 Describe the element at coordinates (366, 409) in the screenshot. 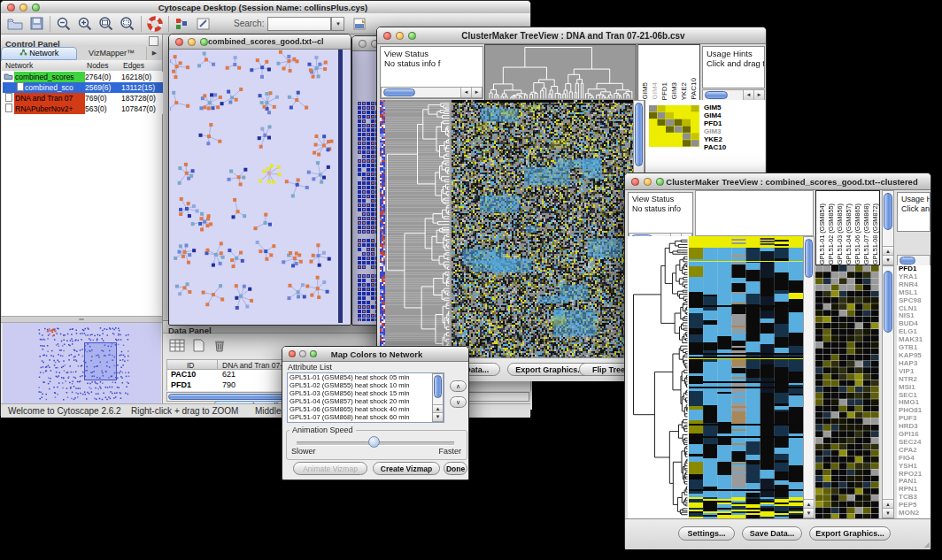

I see `attribute-item: GPL51-06 (GSM865) heat shock 40 min` at that location.